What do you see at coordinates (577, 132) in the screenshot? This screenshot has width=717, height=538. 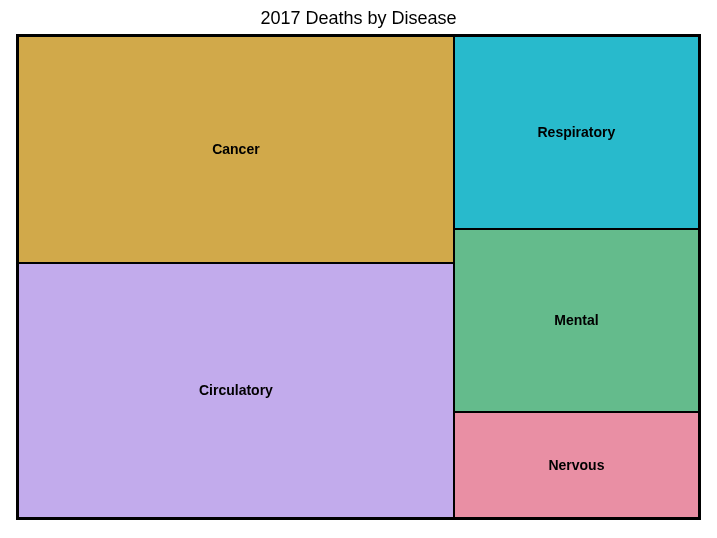 I see `treemap-label: Respiratory` at bounding box center [577, 132].